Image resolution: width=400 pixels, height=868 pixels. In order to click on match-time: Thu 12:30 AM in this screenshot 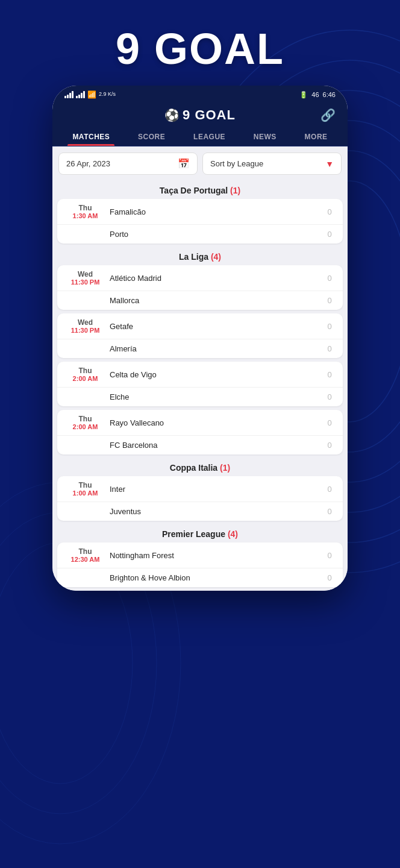, I will do `click(86, 555)`.